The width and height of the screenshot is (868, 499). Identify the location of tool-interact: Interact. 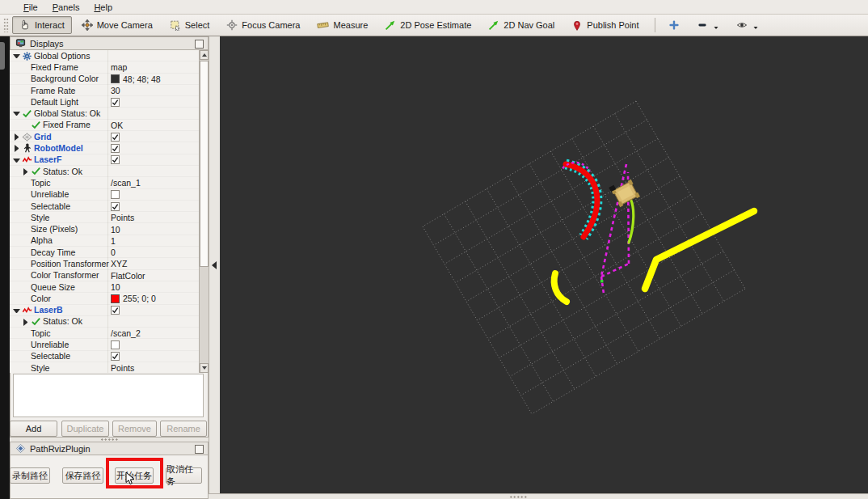
(42, 25).